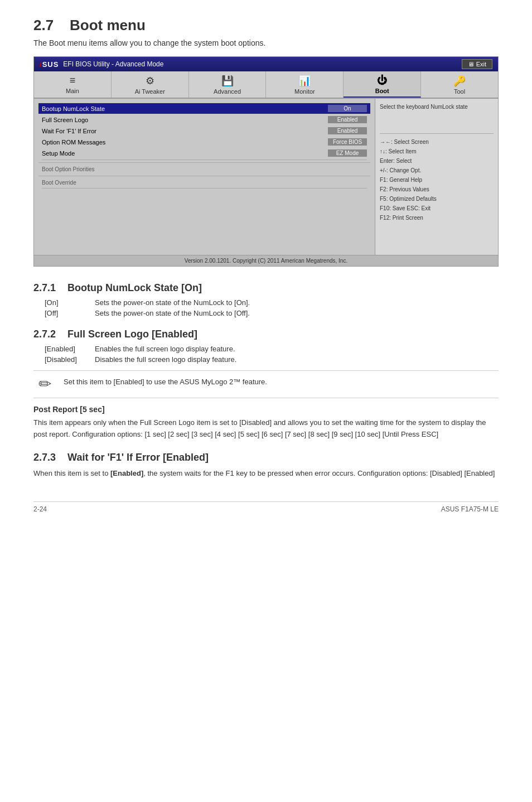  What do you see at coordinates (72, 85) in the screenshot?
I see `nav-main: ≡ Main` at bounding box center [72, 85].